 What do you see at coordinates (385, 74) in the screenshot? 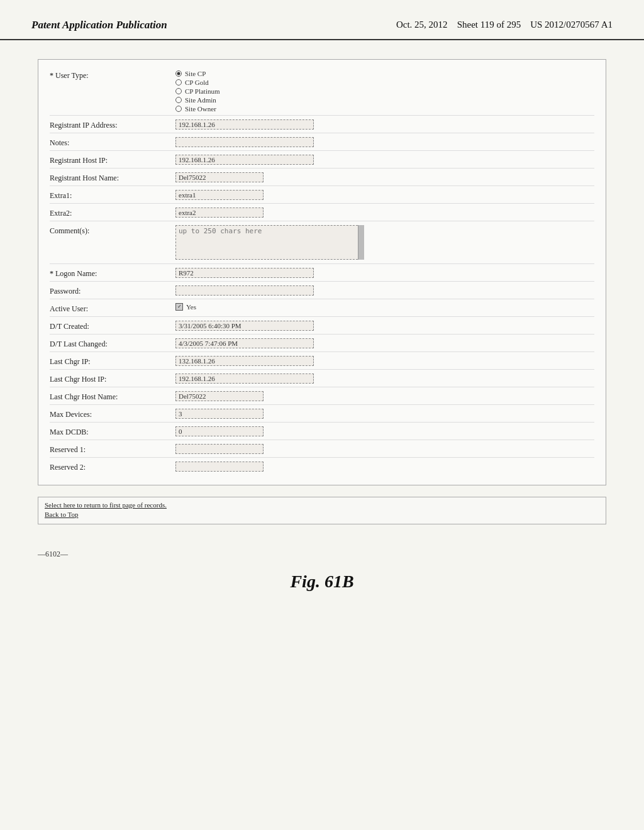
I see `radio-site-cp: Site CP` at bounding box center [385, 74].